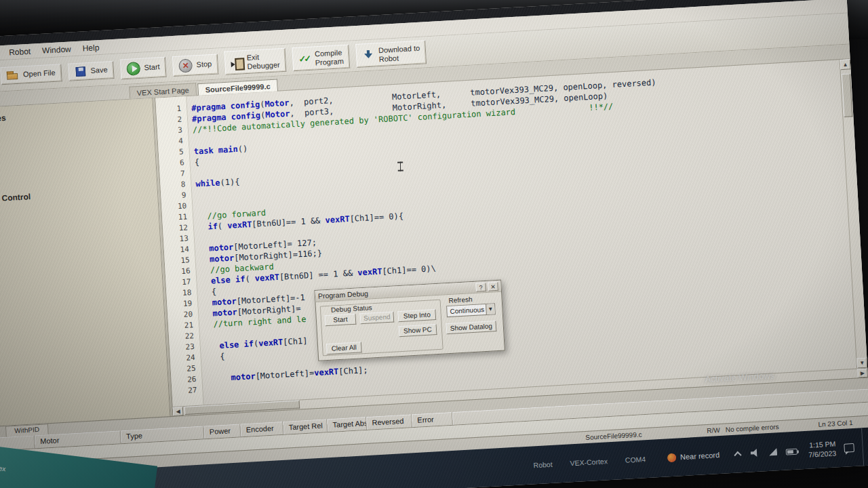 The image size is (868, 488). I want to click on refresh-mode-select: Continuous ▼, so click(471, 310).